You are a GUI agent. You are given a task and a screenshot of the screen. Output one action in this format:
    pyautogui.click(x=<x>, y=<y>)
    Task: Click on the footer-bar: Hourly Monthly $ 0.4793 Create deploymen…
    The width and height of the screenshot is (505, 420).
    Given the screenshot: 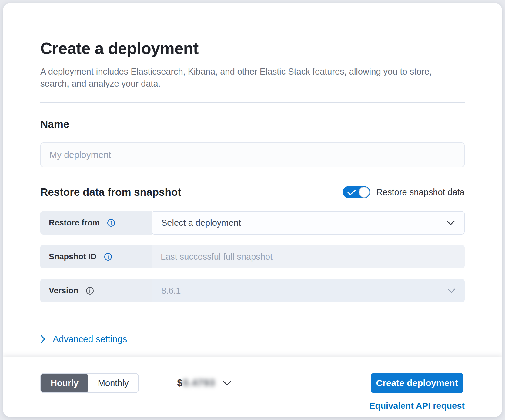 What is the action you would take?
    pyautogui.click(x=252, y=387)
    